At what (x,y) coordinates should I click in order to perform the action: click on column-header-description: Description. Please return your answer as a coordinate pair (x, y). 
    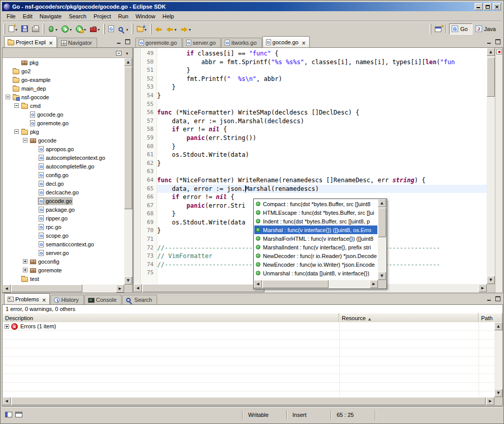
    Looking at the image, I should click on (171, 318).